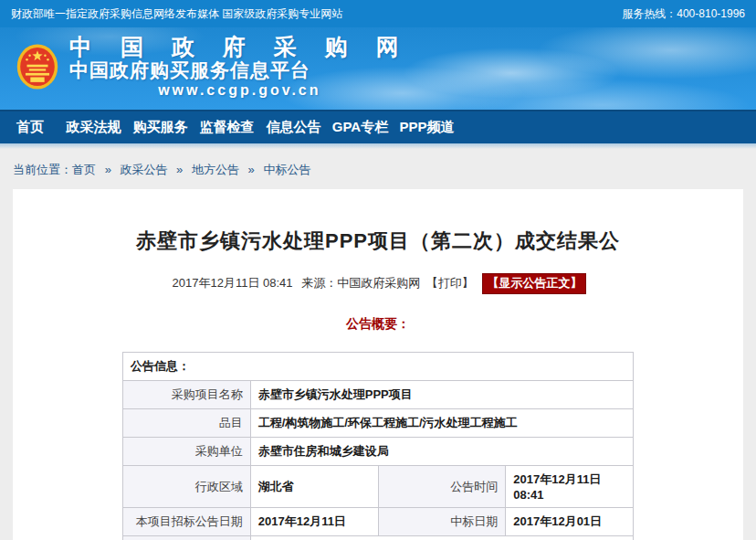  What do you see at coordinates (93, 128) in the screenshot?
I see `nav-item-regulations: 政采法规` at bounding box center [93, 128].